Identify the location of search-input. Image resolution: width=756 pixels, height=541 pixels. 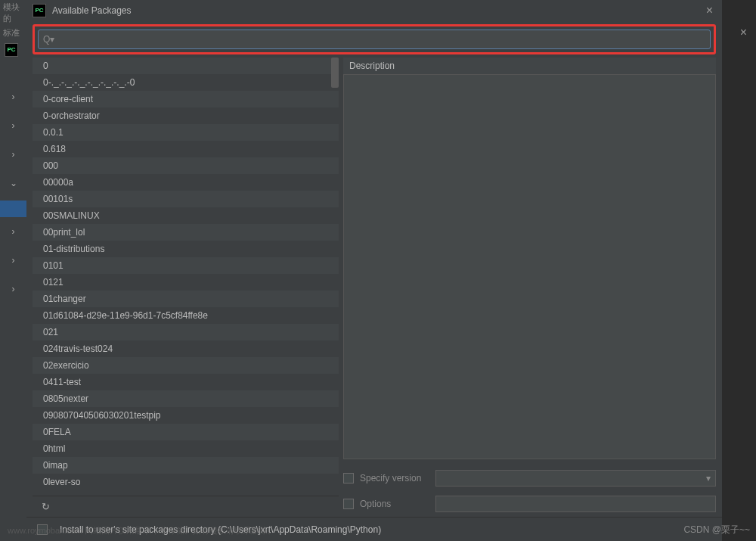
(380, 39).